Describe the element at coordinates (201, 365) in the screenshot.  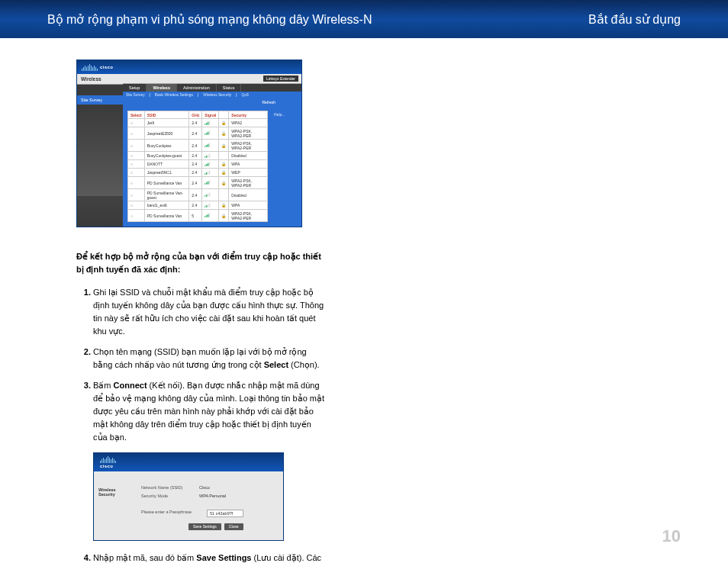
I see `instructions-list: Ghi lại SSID và chuỗi mật khẩu mà điểm t…` at that location.